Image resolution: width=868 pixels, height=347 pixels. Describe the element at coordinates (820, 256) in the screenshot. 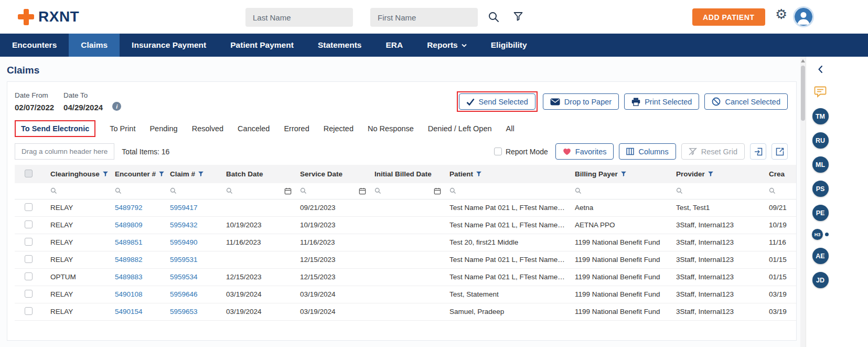

I see `user-avatar-ae: AE` at that location.